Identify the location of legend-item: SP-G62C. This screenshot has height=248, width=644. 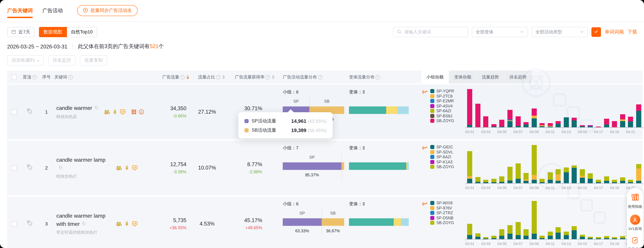
(448, 147).